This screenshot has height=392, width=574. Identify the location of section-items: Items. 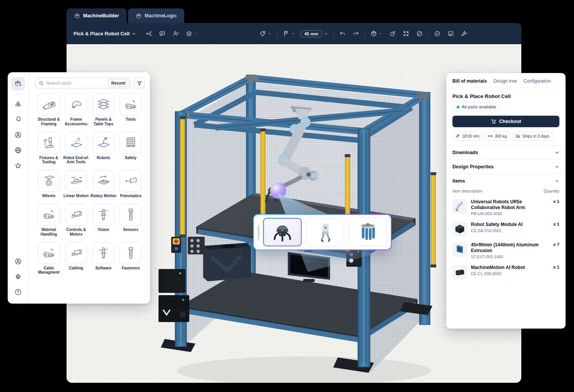
(506, 181).